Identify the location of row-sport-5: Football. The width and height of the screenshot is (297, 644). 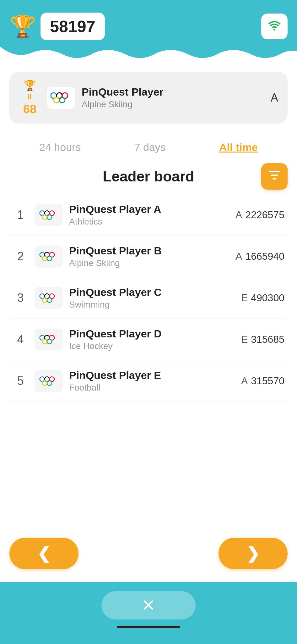
(152, 388).